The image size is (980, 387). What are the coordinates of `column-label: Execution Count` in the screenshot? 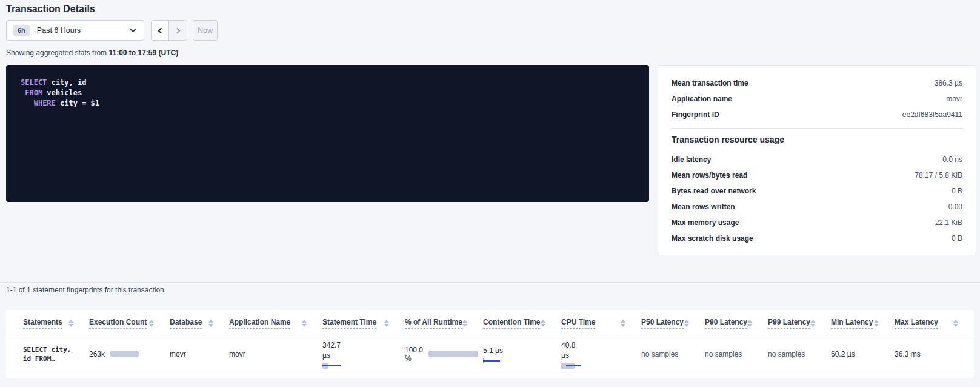 It's located at (118, 323).